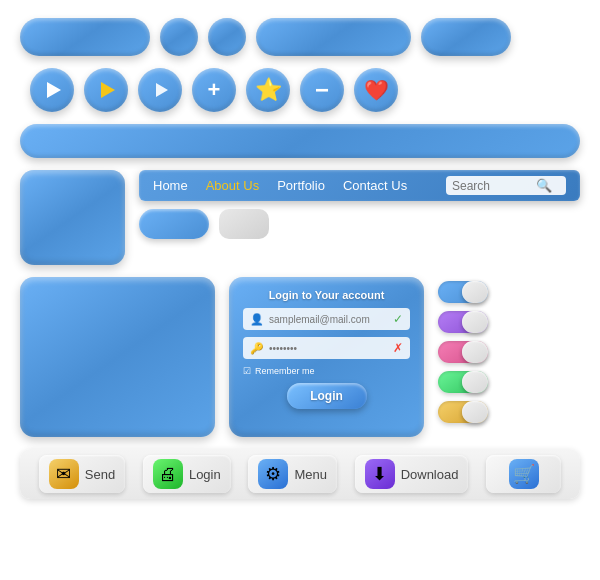  Describe the element at coordinates (257, 348) in the screenshot. I see `password-icon: 🔑` at that location.